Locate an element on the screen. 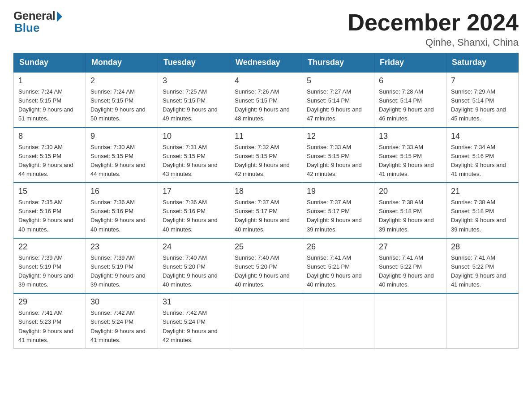 This screenshot has height=411, width=532. day-number: 17 is located at coordinates (194, 192).